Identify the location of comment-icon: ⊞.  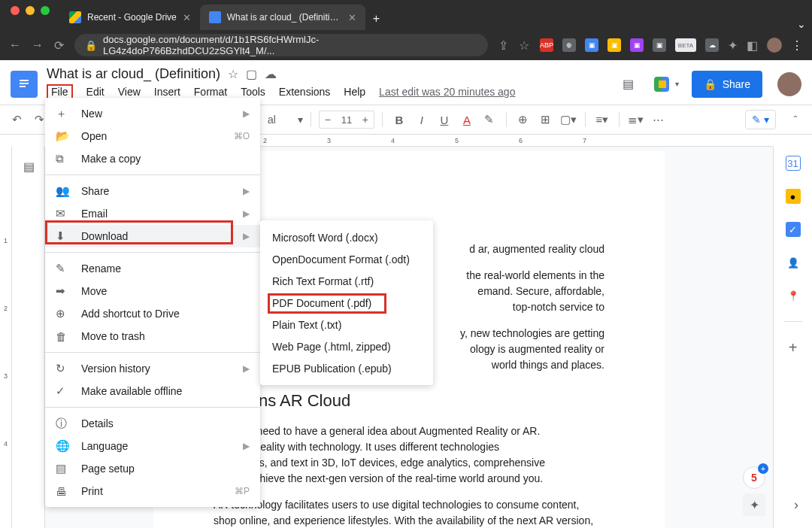
(546, 120).